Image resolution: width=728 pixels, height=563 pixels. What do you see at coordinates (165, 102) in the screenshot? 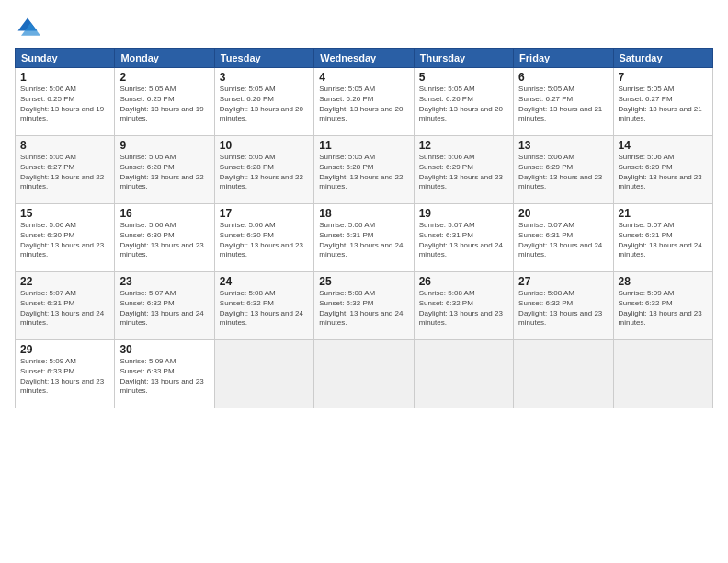
I see `day-cell: 2 Sunrise: 5:05 AM Sunset: 6:25 PM Dayli…` at bounding box center [165, 102].